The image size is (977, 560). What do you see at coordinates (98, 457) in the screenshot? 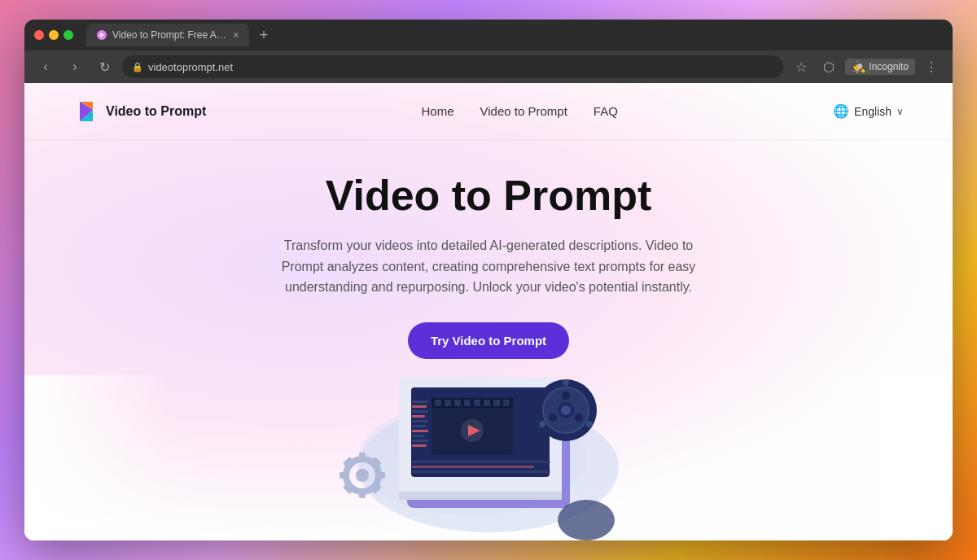
I see `left-fade-panel` at bounding box center [98, 457].